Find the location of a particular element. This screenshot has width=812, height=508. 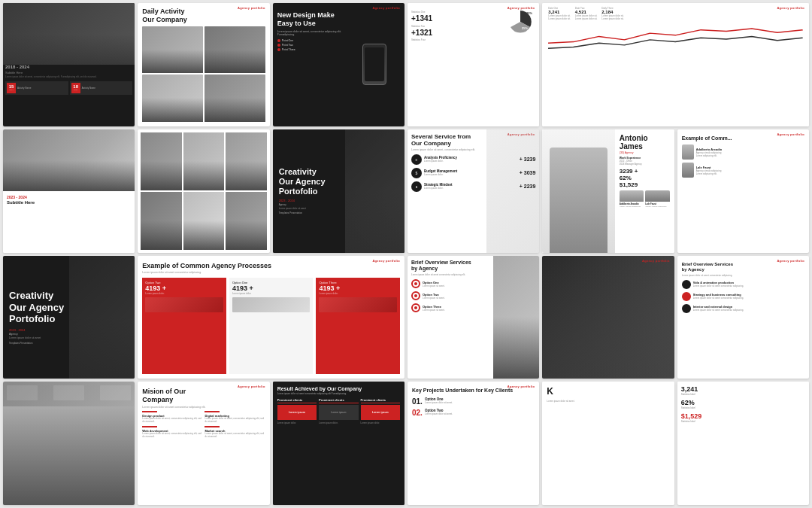

s20-num2: 02. is located at coordinates (417, 412).